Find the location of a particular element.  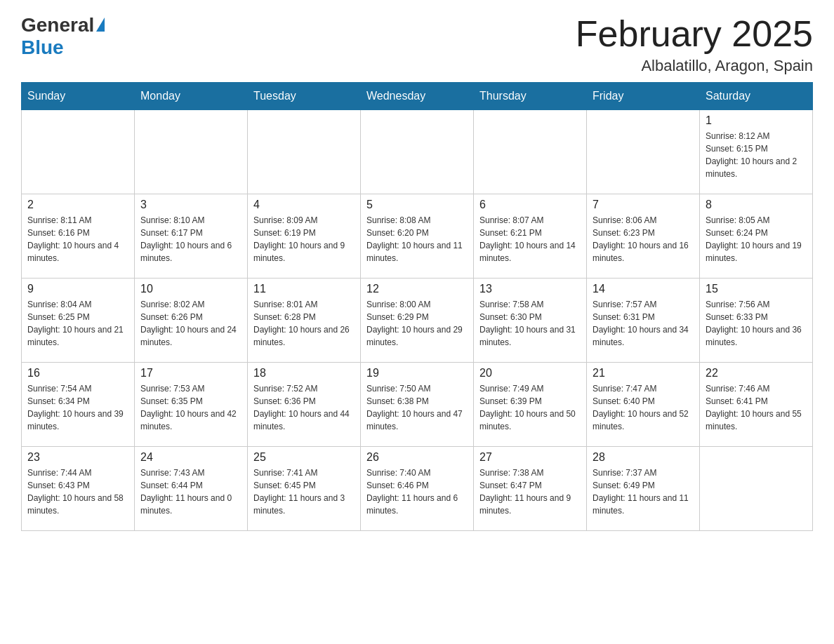

day-number: 12 is located at coordinates (417, 289).